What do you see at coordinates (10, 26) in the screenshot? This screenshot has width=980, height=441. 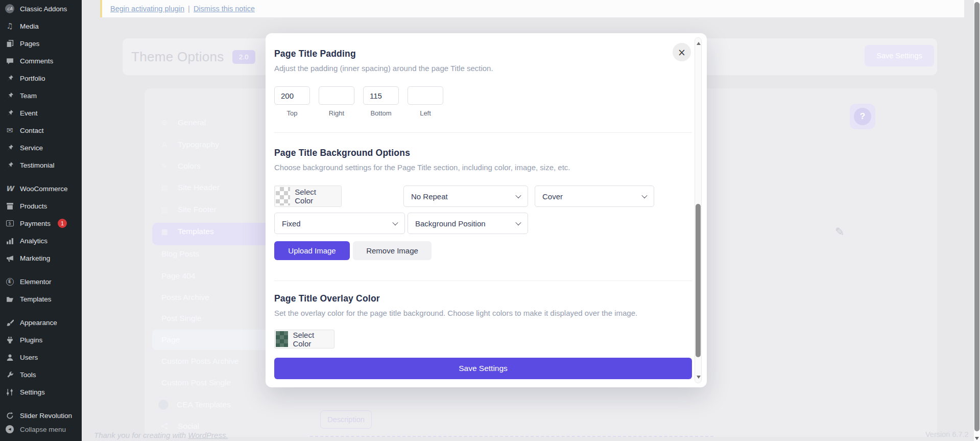 I see `media-icon: ♫` at bounding box center [10, 26].